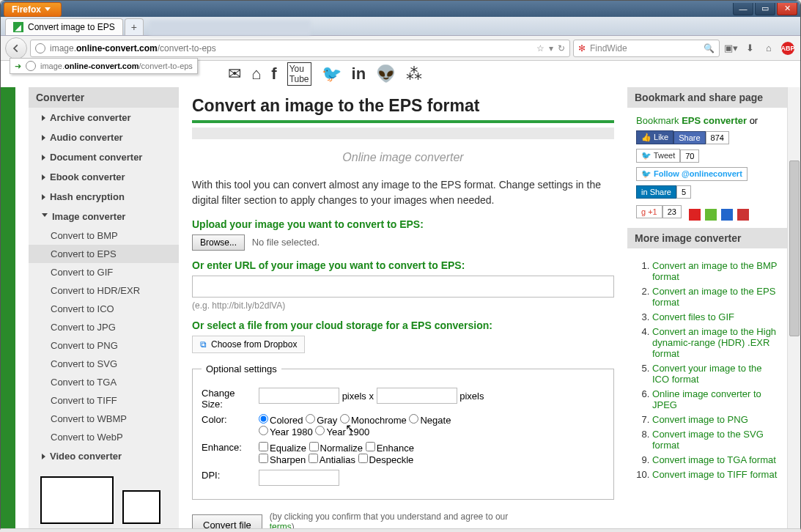 Image resolution: width=801 pixels, height=532 pixels. Describe the element at coordinates (286, 242) in the screenshot. I see `file-status: No file selected.` at that location.